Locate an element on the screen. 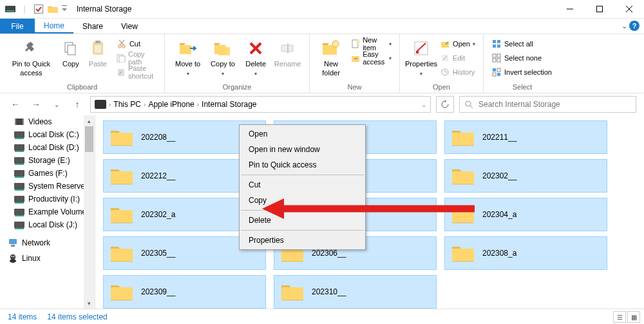  select-none-label: Select none is located at coordinates (523, 58).